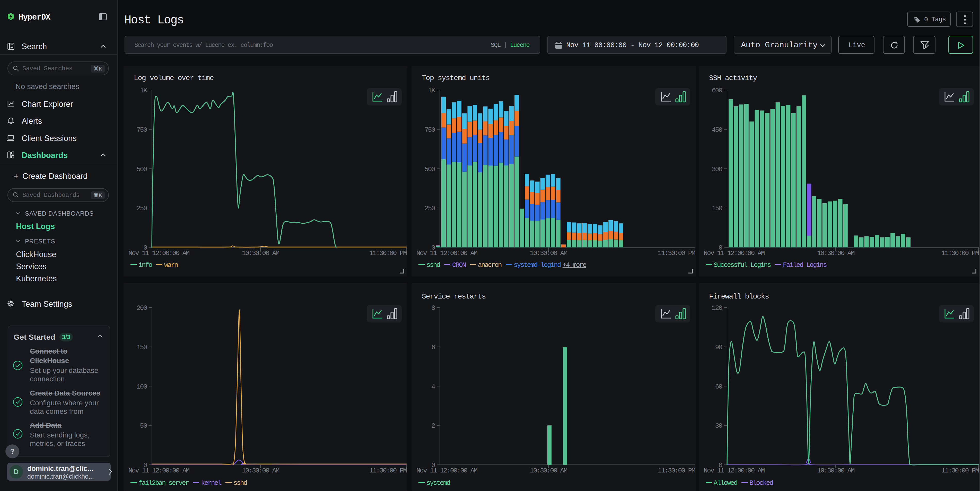  What do you see at coordinates (733, 78) in the screenshot?
I see `svg-text: SSH activity` at bounding box center [733, 78].